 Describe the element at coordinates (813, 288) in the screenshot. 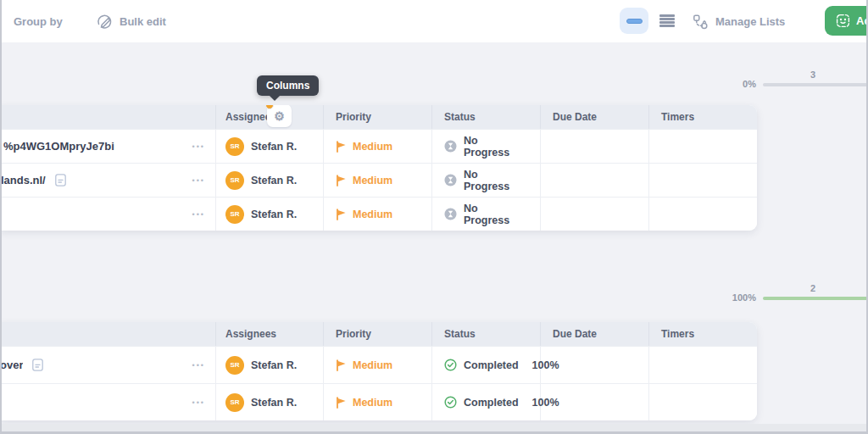

I see `group2-task-count: 2` at that location.